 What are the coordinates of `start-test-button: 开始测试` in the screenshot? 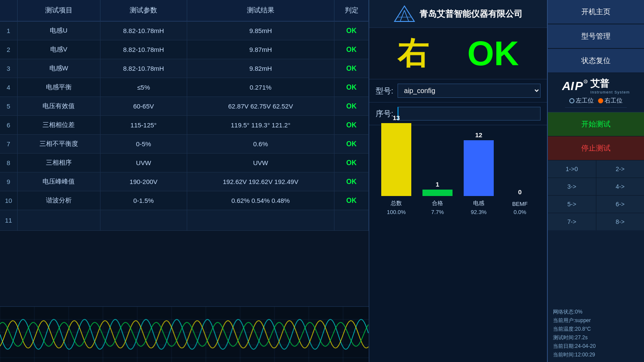 It's located at (596, 124).